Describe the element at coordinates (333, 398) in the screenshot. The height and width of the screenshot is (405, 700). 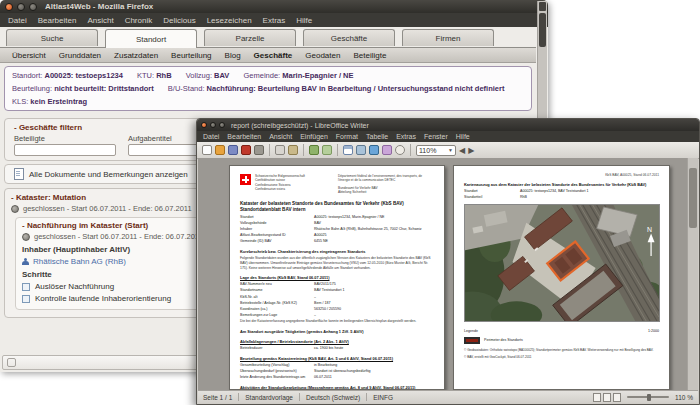
I see `language-indicator: Deutsch (Schweiz)` at that location.